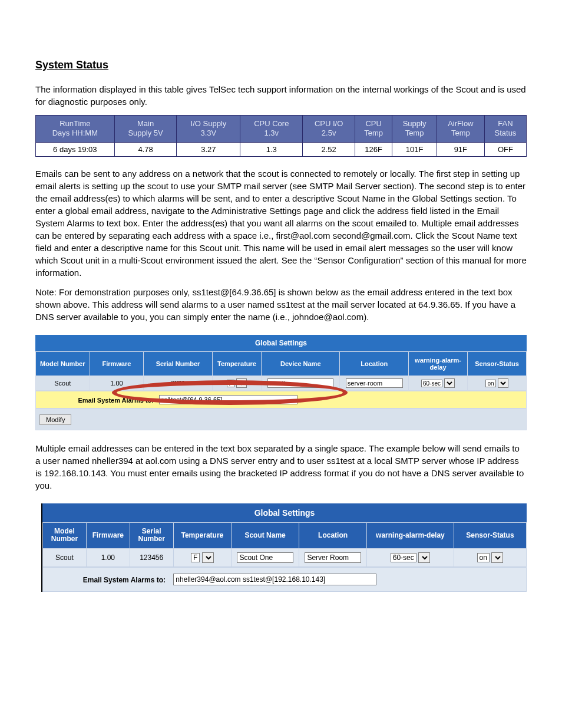 Image resolution: width=562 pixels, height=728 pixels. What do you see at coordinates (208, 558) in the screenshot?
I see `gs2-temp-select` at bounding box center [208, 558].